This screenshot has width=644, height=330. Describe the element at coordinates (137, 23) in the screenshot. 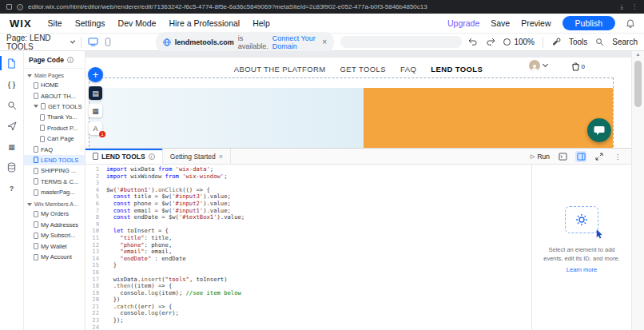

I see `menu-item-dev-mode: Dev Mode` at that location.